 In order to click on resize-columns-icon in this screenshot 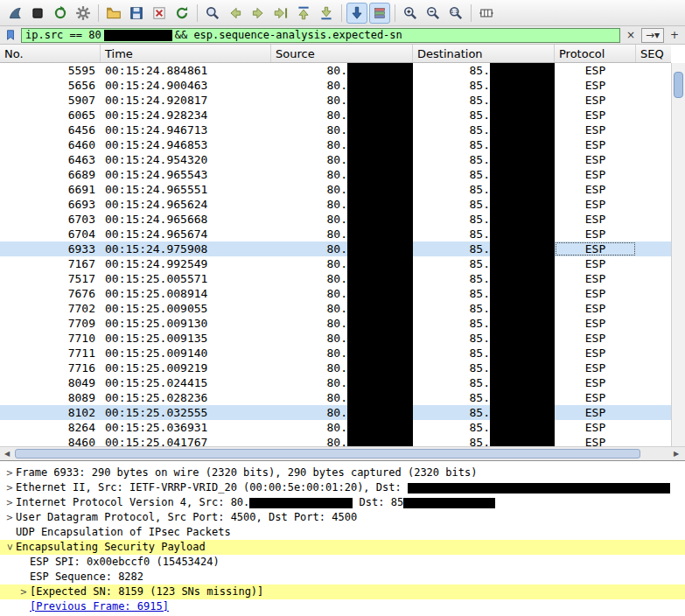, I will do `click(486, 13)`.